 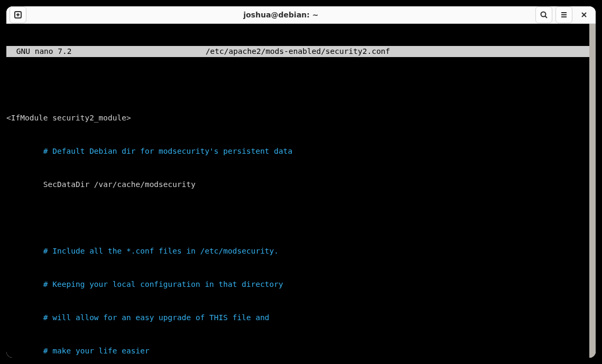 What do you see at coordinates (18, 15) in the screenshot?
I see `plus-box-icon` at bounding box center [18, 15].